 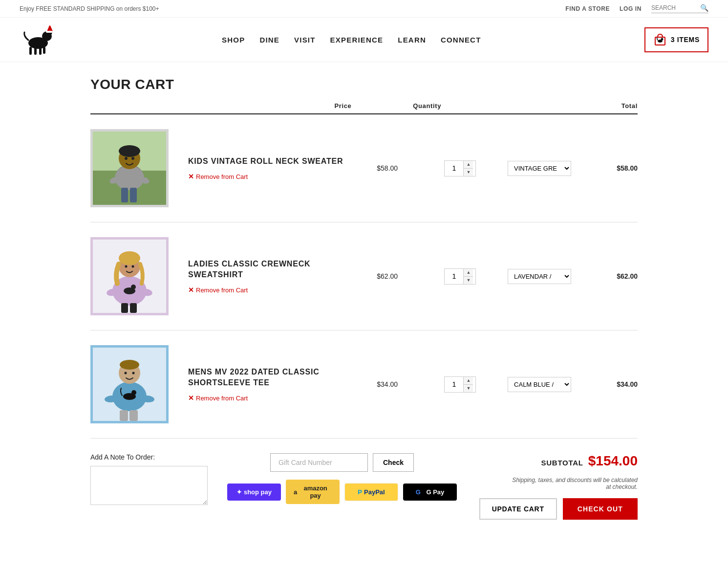 What do you see at coordinates (539, 277) in the screenshot?
I see `variant-select-2: LAVENDAR /` at bounding box center [539, 277].